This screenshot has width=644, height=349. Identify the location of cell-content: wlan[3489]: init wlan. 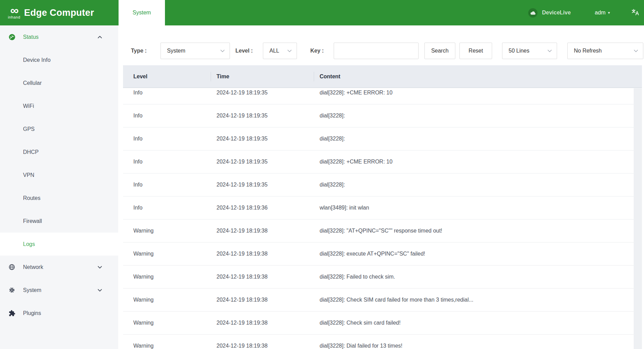
(474, 208).